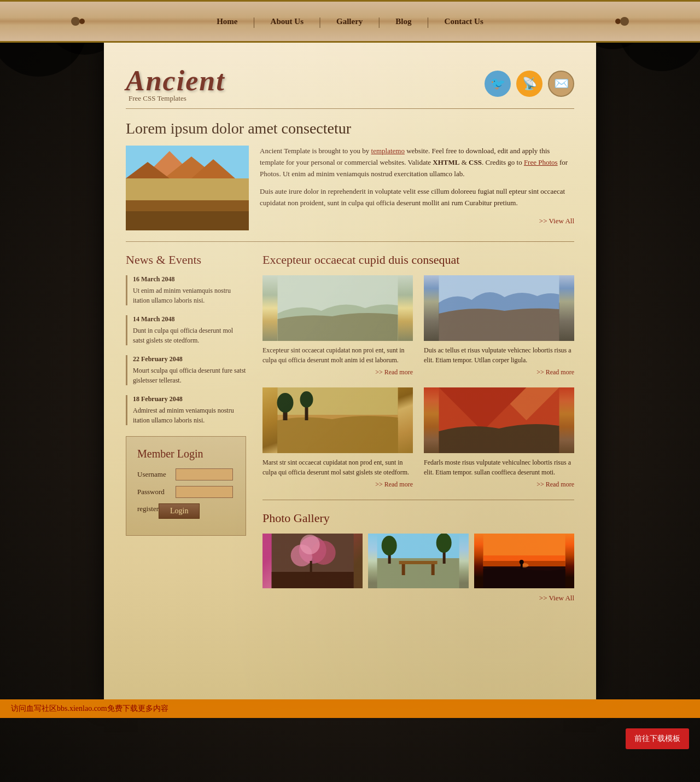 Image resolution: width=700 pixels, height=782 pixels. What do you see at coordinates (417, 198) in the screenshot?
I see `hero-paragraph-2: Duis aute irure dolor in reprehenderit i…` at bounding box center [417, 198].